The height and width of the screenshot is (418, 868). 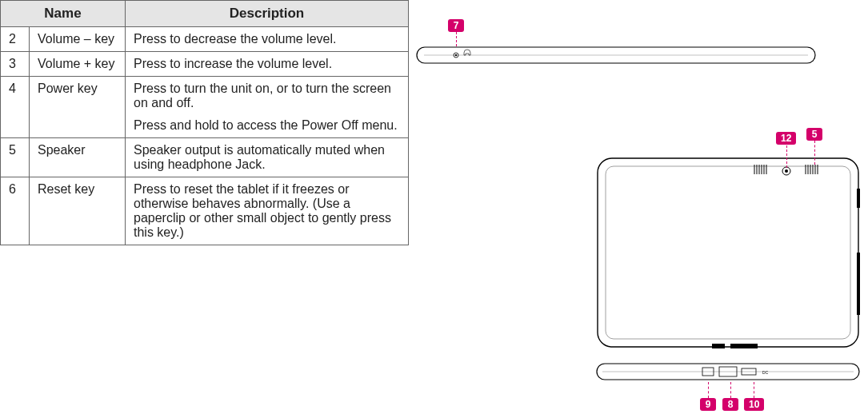 I want to click on description-paragraph: Press and hold to access the Power Off m…, so click(x=267, y=125).